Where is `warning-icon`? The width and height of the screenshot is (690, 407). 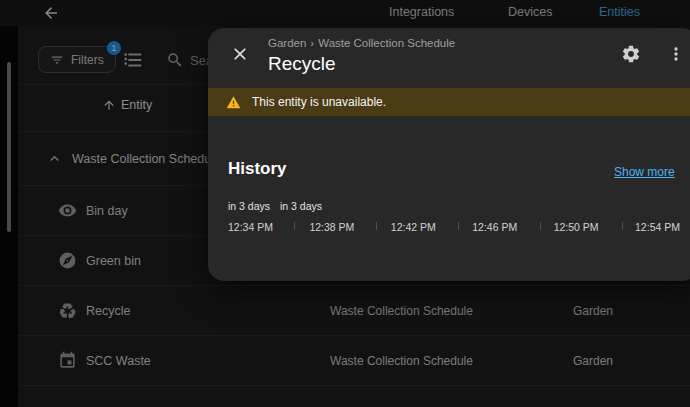
warning-icon is located at coordinates (234, 102).